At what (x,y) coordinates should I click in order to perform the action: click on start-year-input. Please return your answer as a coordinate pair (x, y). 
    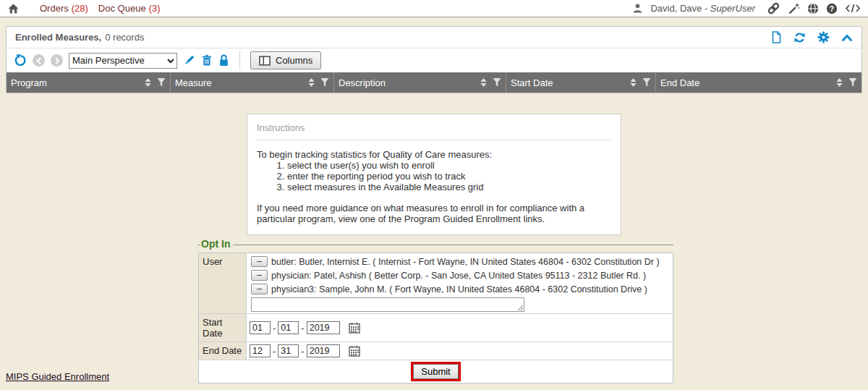
    Looking at the image, I should click on (323, 328).